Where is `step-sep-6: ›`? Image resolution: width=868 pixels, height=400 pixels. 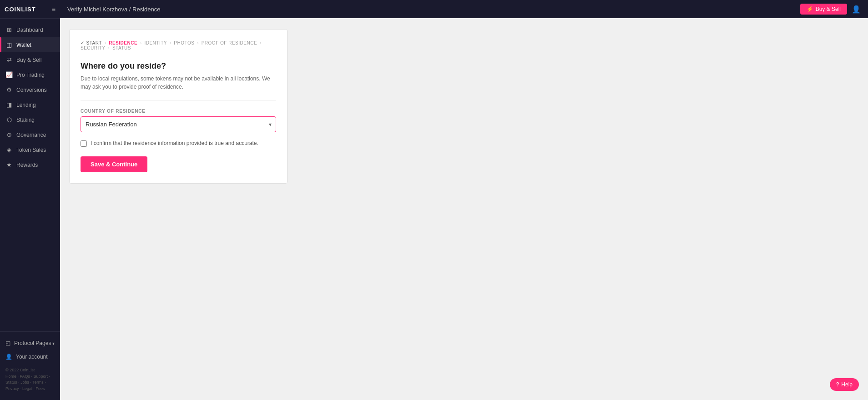 step-sep-6: › is located at coordinates (109, 48).